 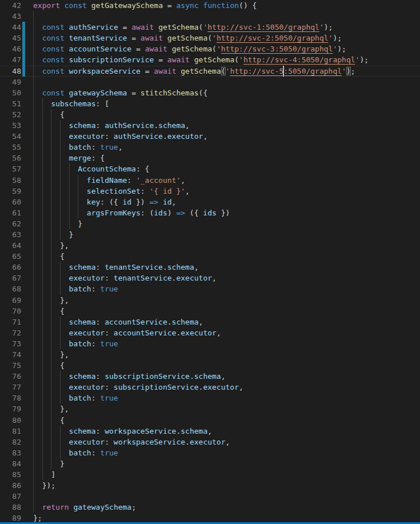 What do you see at coordinates (10, 82) in the screenshot?
I see `line-number: 49` at bounding box center [10, 82].